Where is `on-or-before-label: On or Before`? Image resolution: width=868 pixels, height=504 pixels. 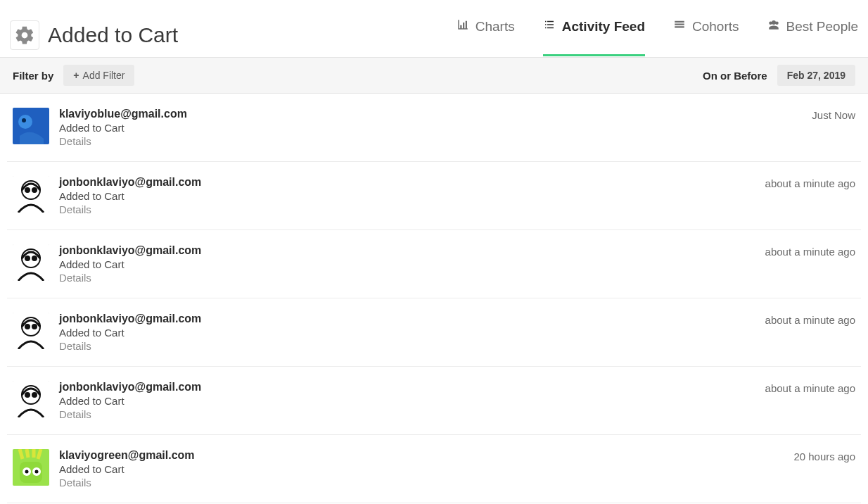 on-or-before-label: On or Before is located at coordinates (735, 76).